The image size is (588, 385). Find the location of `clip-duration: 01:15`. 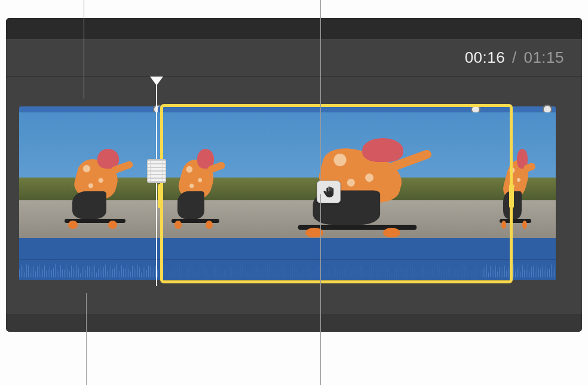

clip-duration: 01:15 is located at coordinates (544, 57).